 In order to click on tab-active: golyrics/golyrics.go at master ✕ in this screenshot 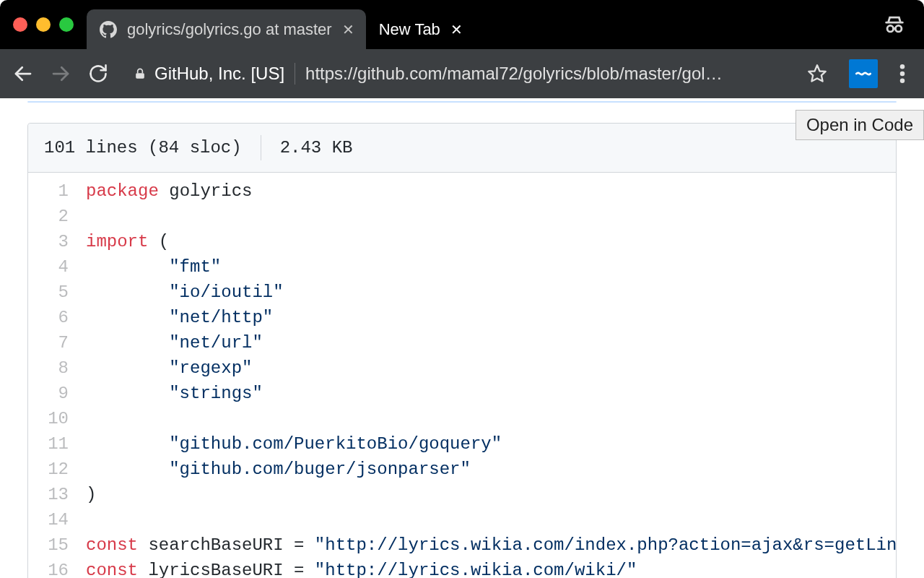, I will do `click(227, 29)`.